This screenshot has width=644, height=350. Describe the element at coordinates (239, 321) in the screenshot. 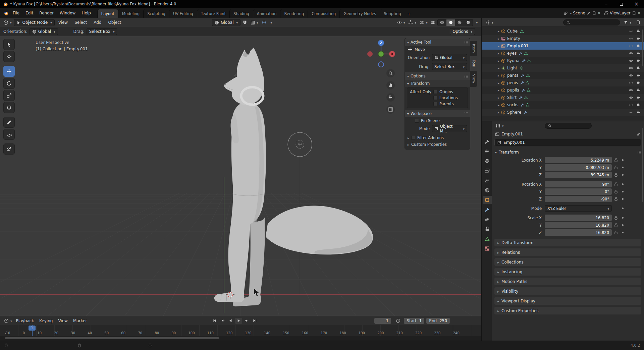

I see `play-button` at that location.